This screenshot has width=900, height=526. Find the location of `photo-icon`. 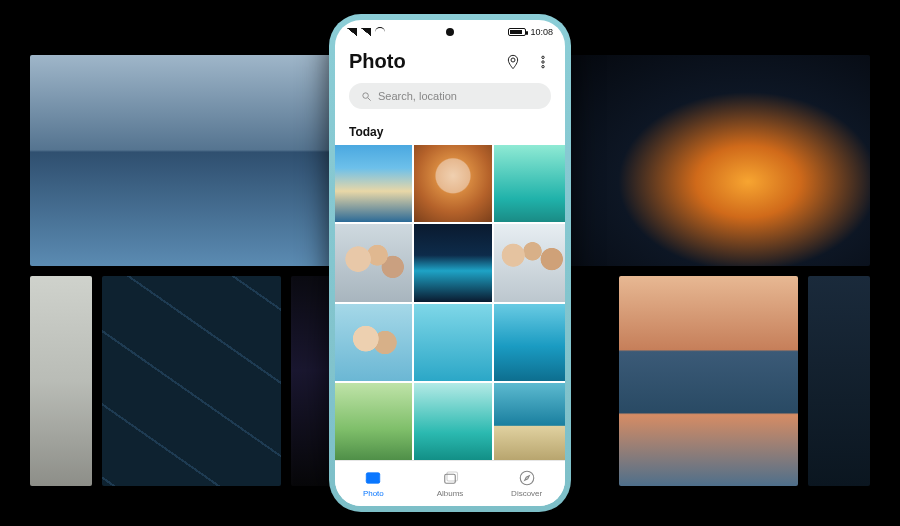

photo-icon is located at coordinates (373, 478).